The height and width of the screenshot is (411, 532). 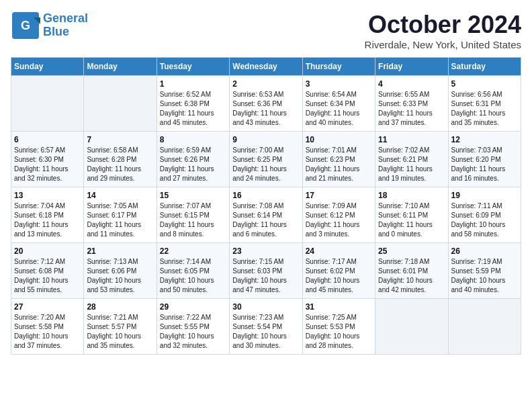 What do you see at coordinates (484, 160) in the screenshot?
I see `calendar-cell: 12Sunrise: 7:03 AMSunset: 6:20 PMDayligh…` at bounding box center [484, 160].